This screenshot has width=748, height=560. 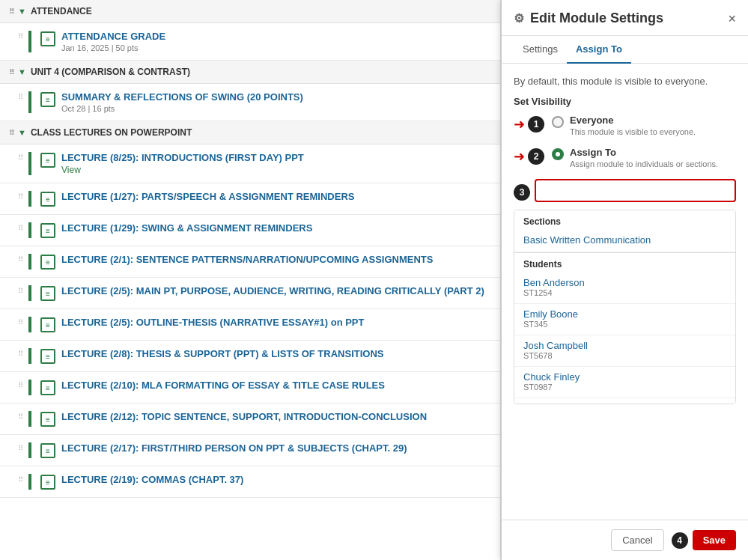 I want to click on visibility-description: By default, this module is visible to ev…, so click(x=624, y=81).